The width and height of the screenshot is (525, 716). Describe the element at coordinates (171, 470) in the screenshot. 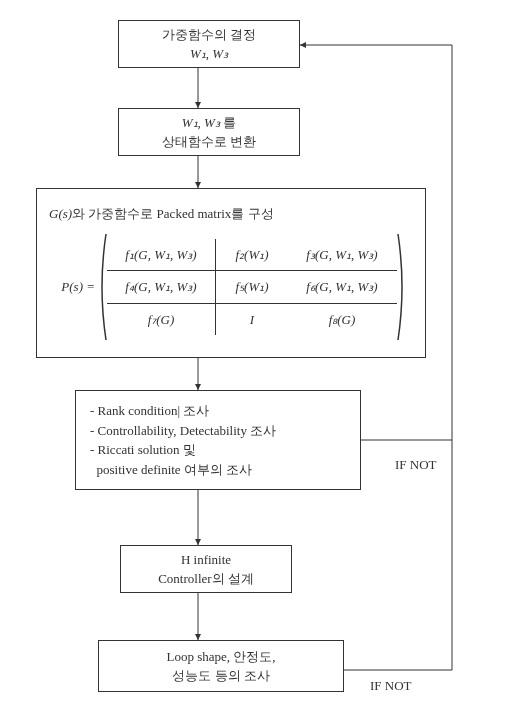

I see `text-line: positive definite 여부의 조사` at that location.